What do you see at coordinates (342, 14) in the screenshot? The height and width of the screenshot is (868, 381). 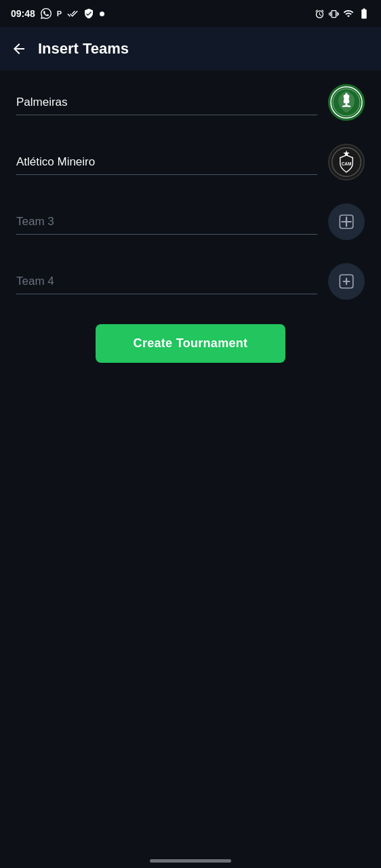 I see `status-icons` at bounding box center [342, 14].